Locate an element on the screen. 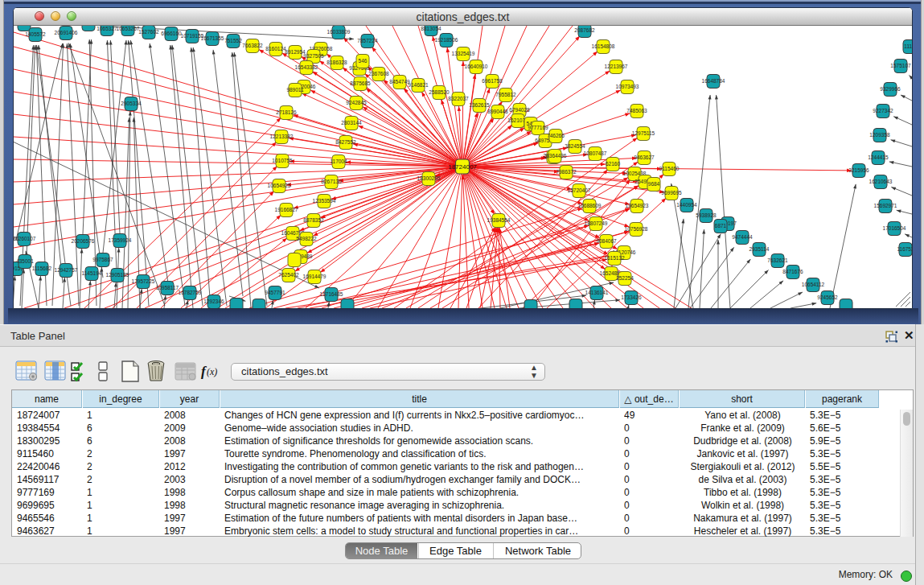 This screenshot has width=924, height=585. svg-text: 15720407 is located at coordinates (579, 190).